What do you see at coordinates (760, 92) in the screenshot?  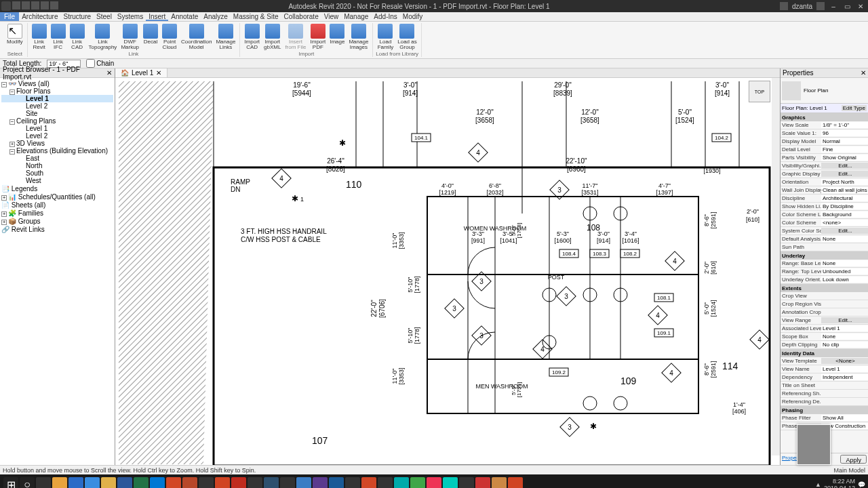 I see `view-cube: TOP` at bounding box center [760, 92].